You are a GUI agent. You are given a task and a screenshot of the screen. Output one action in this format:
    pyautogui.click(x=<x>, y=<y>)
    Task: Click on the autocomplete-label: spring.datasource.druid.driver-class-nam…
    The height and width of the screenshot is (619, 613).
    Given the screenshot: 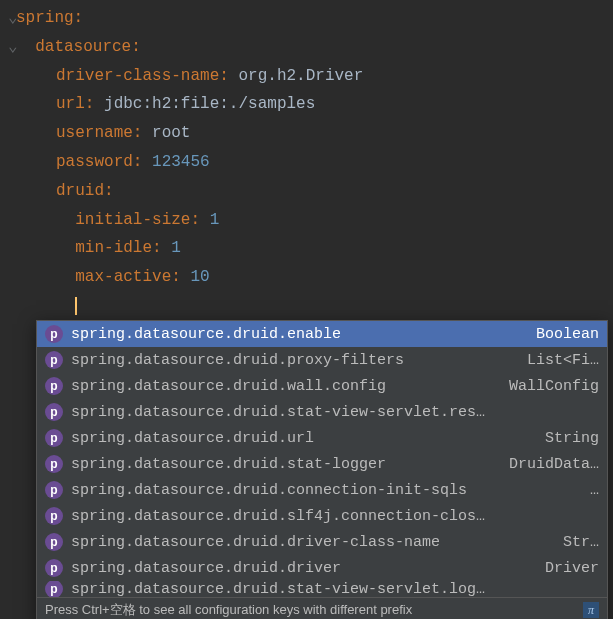 What is the action you would take?
    pyautogui.click(x=313, y=542)
    